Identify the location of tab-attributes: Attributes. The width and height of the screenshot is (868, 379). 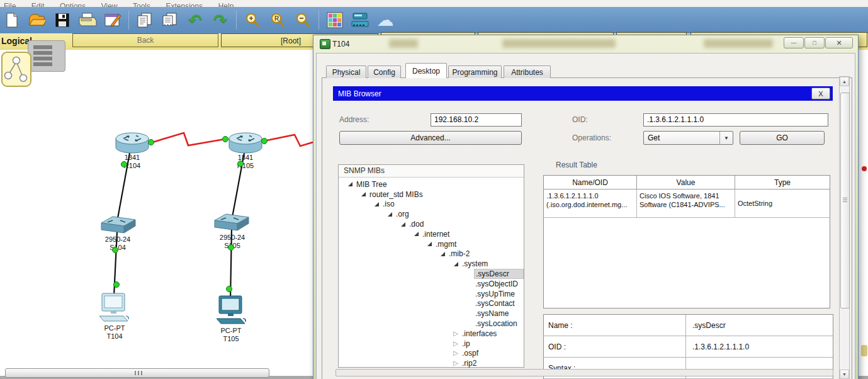
(527, 72).